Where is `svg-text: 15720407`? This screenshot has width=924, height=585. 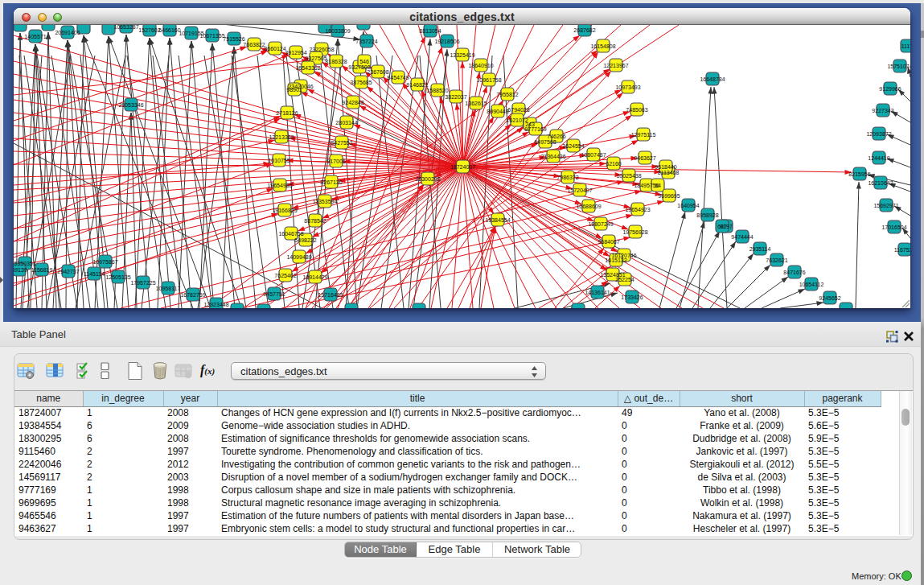
svg-text: 15720407 is located at coordinates (579, 190).